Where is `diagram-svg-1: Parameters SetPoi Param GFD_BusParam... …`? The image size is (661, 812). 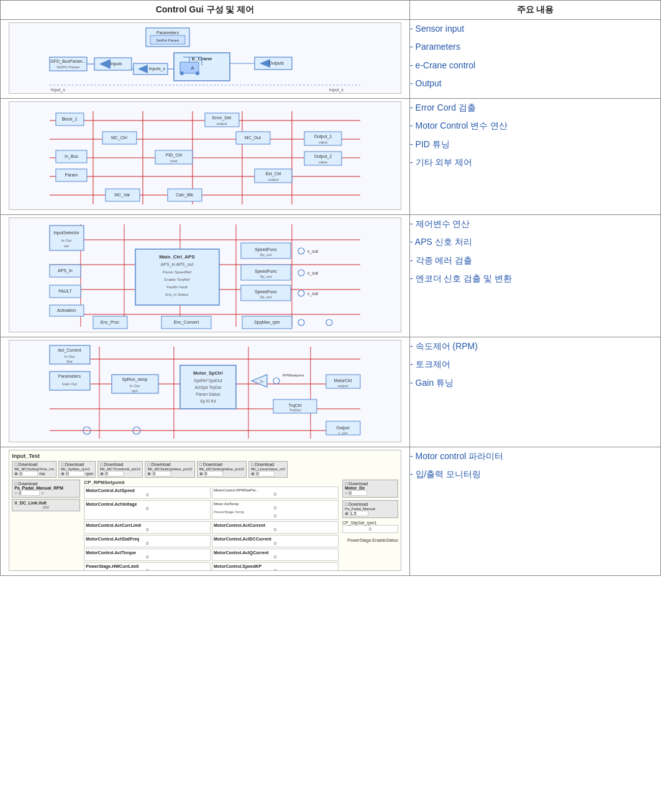 diagram-svg-1: Parameters SetPoi Param GFD_BusParam... … is located at coordinates (205, 58).